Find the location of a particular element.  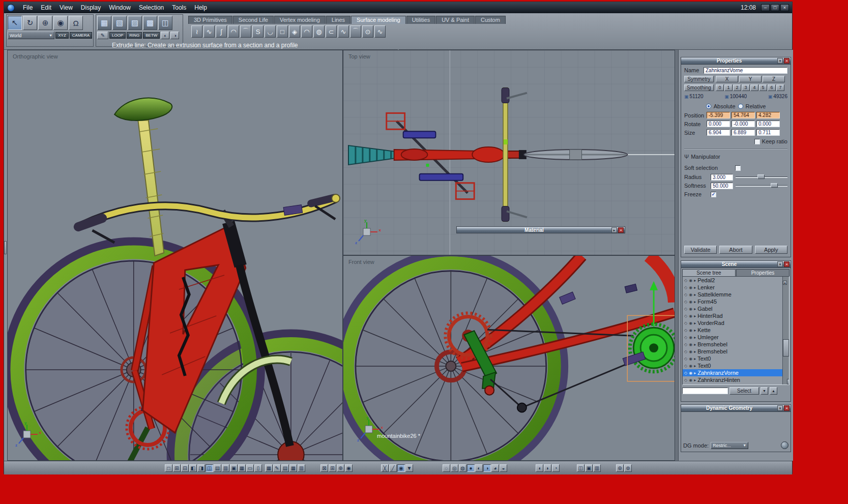

layout-quad-icon: ⊞ is located at coordinates (177, 468).